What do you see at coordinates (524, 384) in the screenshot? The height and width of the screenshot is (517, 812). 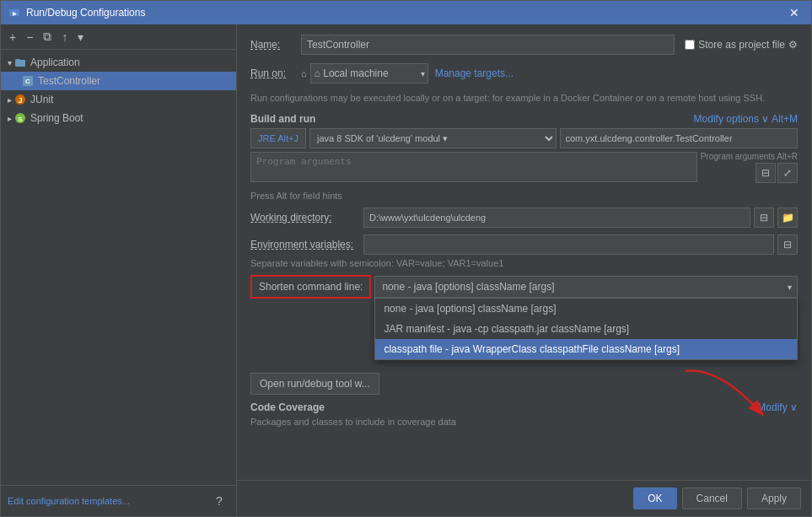 I see `open-rundebug-row: Open run/debug tool w...` at bounding box center [524, 384].